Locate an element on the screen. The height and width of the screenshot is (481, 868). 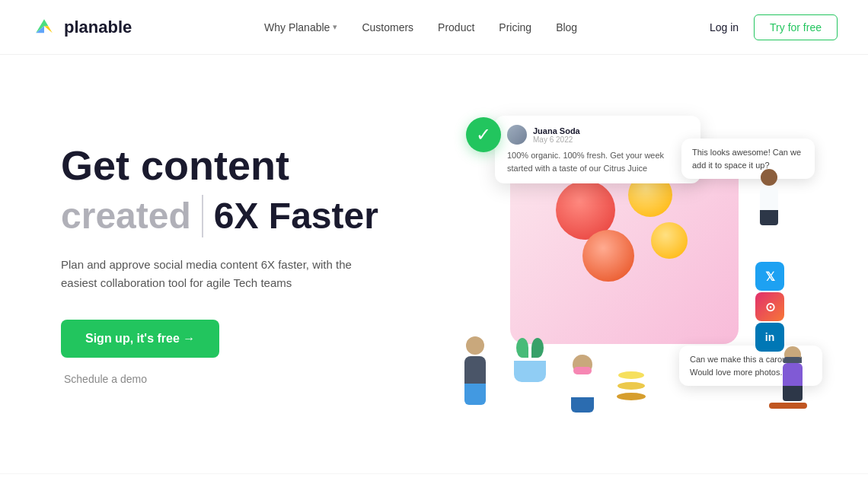
nav-pricing: Pricing is located at coordinates (515, 27).